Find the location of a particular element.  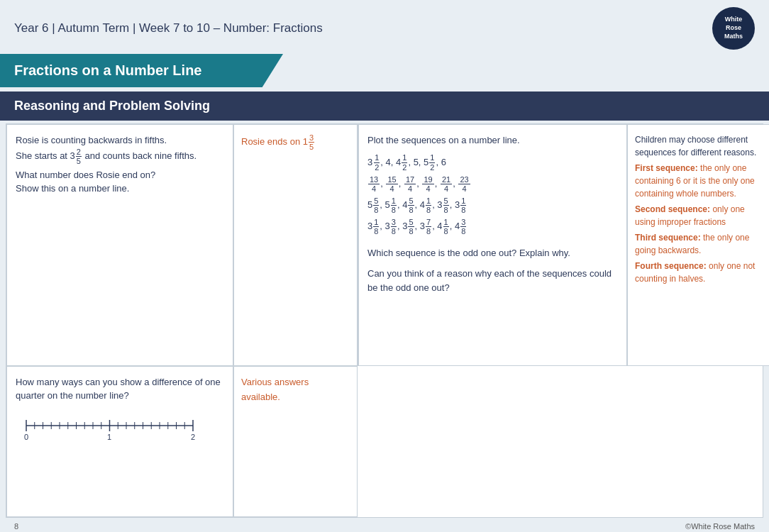

q1-text4: What number does Rosie end on? is located at coordinates (120, 175).